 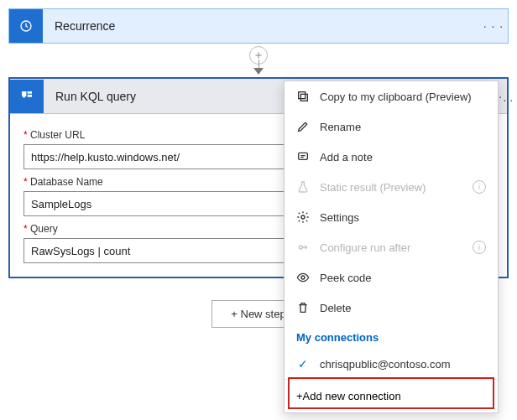 I want to click on menu-configure-run-label: Configure run after, so click(x=365, y=248).